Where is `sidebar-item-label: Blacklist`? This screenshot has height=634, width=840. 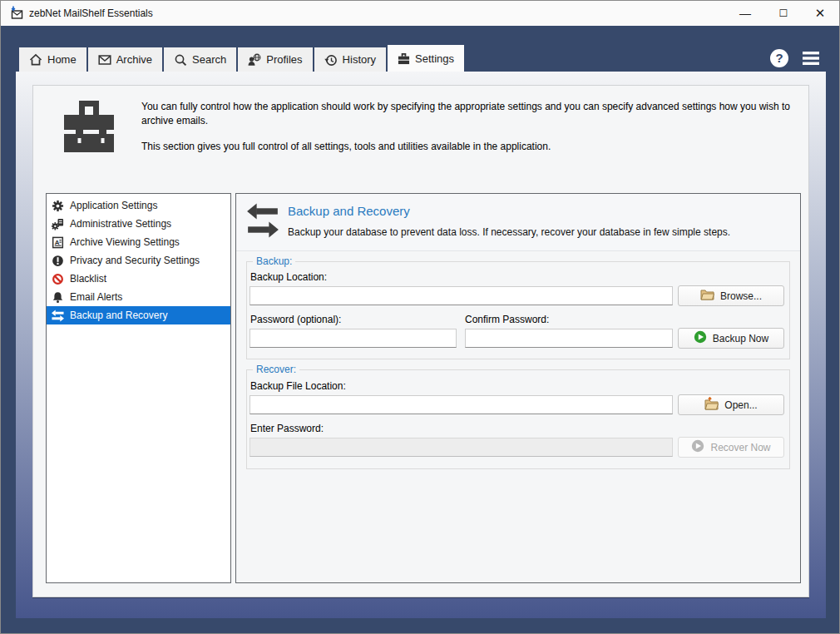
sidebar-item-label: Blacklist is located at coordinates (88, 279).